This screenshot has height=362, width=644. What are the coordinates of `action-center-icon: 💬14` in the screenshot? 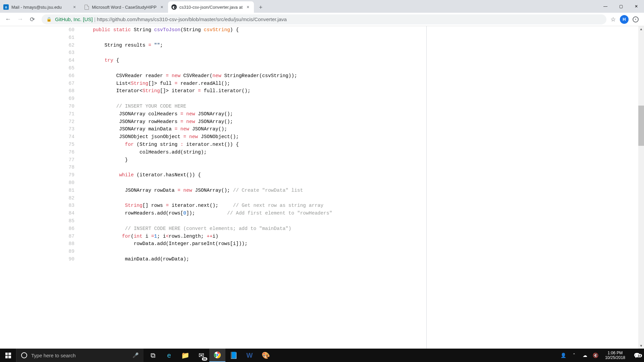 It's located at (637, 355).